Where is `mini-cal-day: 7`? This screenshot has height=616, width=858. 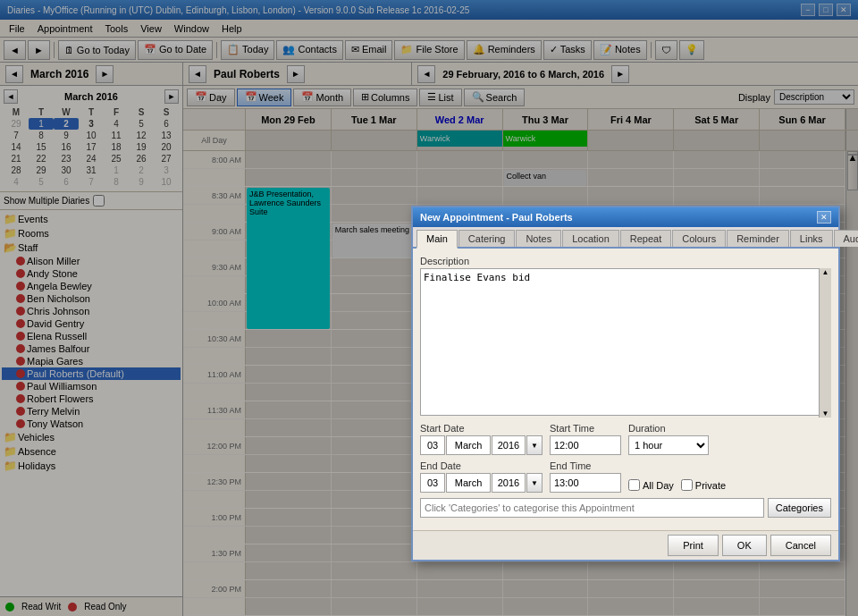 mini-cal-day: 7 is located at coordinates (91, 182).